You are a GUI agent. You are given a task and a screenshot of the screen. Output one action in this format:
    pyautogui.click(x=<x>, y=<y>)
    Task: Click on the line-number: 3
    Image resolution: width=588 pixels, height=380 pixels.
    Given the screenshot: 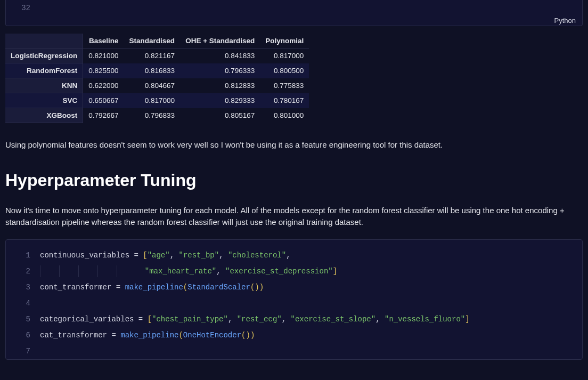 What is the action you would take?
    pyautogui.click(x=23, y=287)
    